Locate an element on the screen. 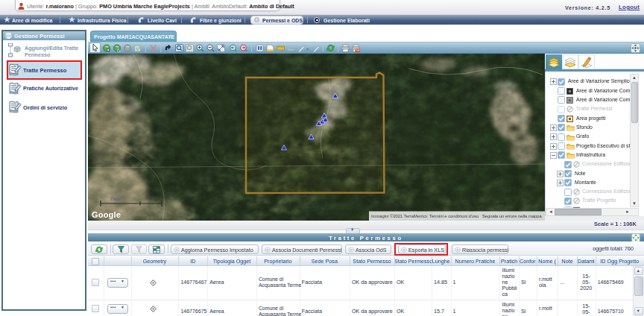  svg-text: PDF is located at coordinates (357, 51).